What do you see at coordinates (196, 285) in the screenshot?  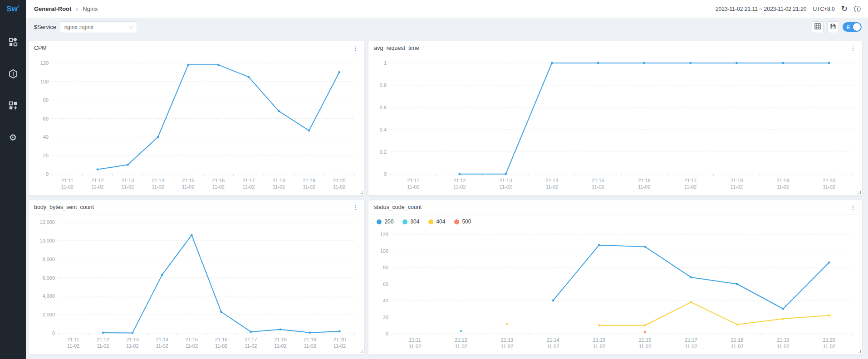 I see `line-chart-svg: 02,0004,0006,0008,00010,00012,00021:1111…` at bounding box center [196, 285].